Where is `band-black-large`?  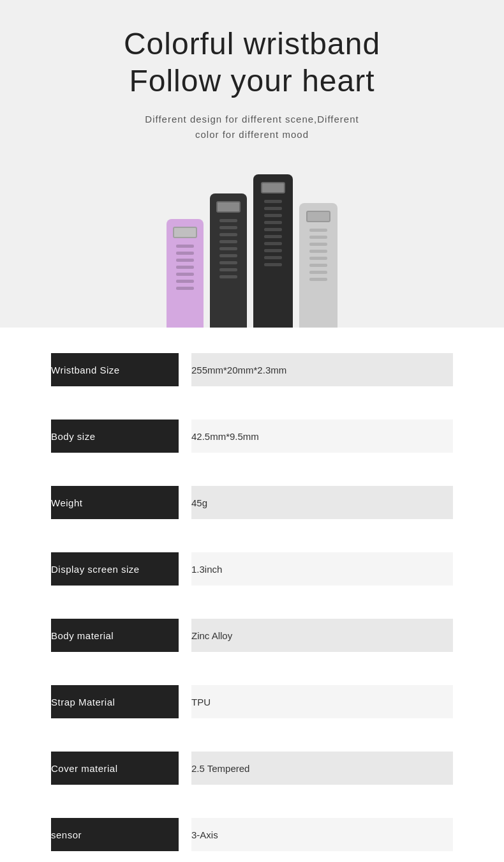
band-black-large is located at coordinates (273, 251).